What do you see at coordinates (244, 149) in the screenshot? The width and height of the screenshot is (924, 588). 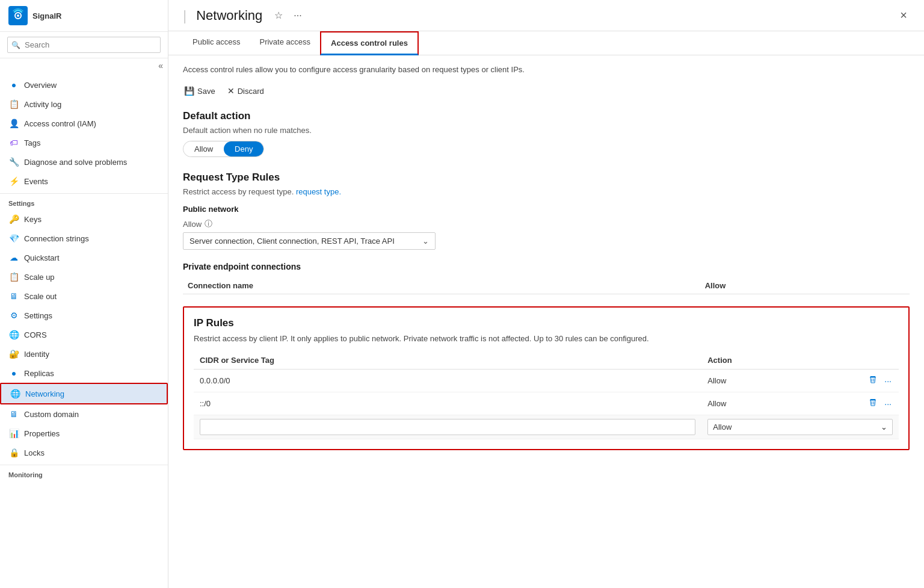 I see `deny-toggle-button: Deny` at bounding box center [244, 149].